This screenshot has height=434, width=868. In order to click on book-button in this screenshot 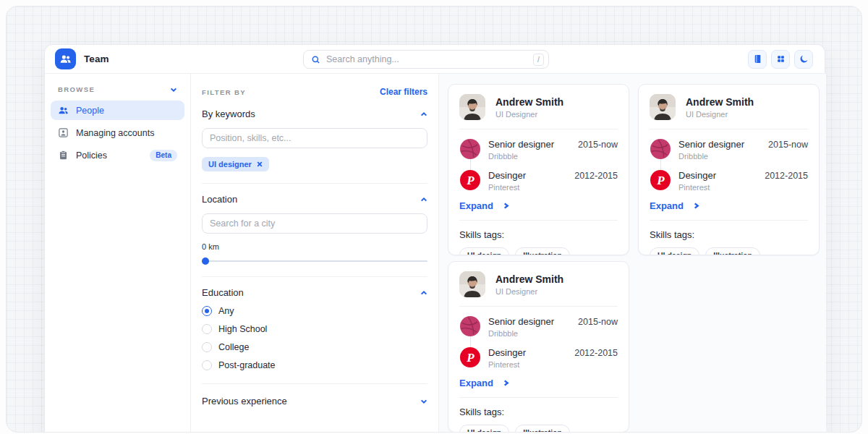, I will do `click(757, 59)`.